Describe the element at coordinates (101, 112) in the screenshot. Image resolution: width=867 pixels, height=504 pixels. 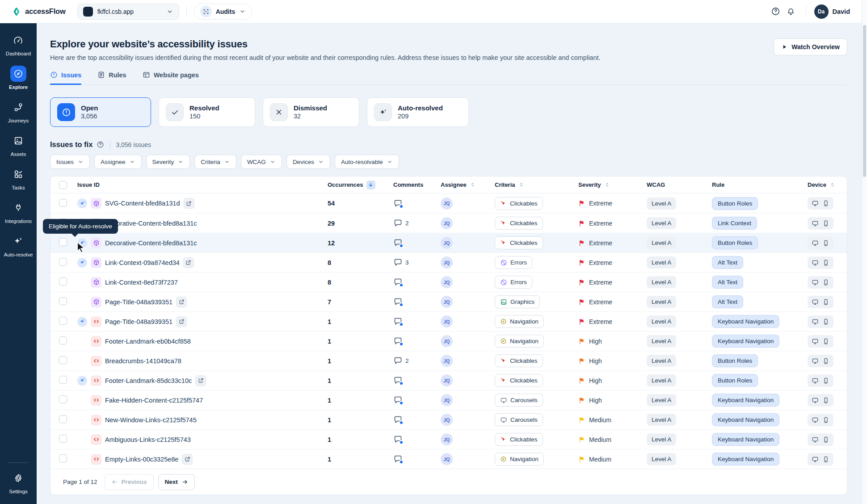
I see `status-card-open: Open3,056` at that location.